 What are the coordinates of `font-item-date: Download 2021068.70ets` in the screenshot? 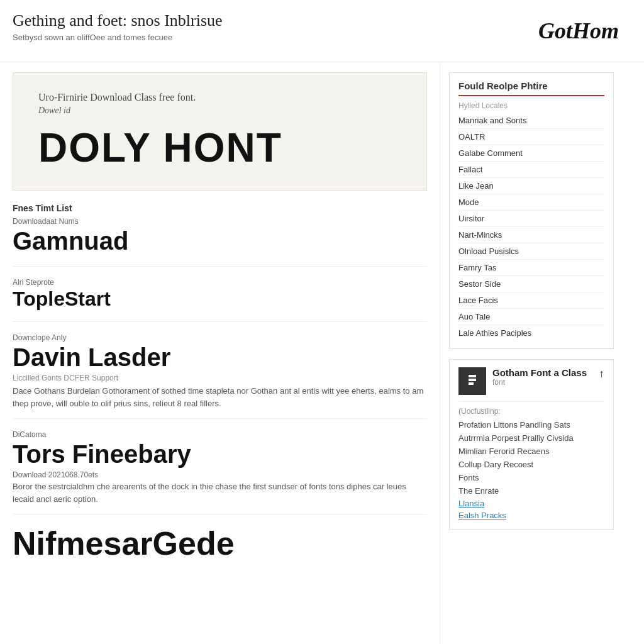 It's located at (220, 475).